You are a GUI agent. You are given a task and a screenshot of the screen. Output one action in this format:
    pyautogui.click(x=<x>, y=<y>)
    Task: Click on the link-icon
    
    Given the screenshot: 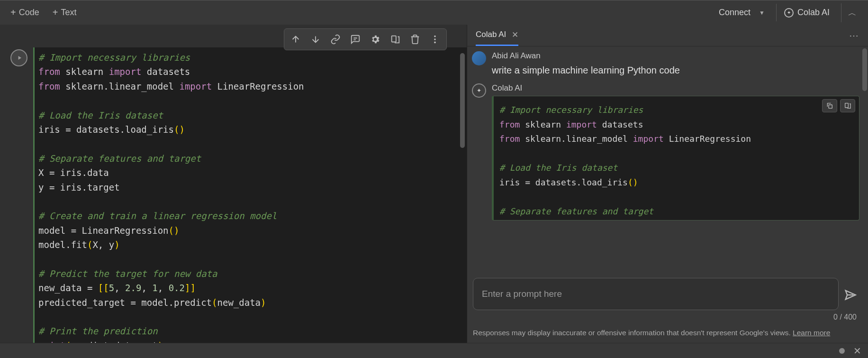 What is the action you would take?
    pyautogui.click(x=335, y=39)
    